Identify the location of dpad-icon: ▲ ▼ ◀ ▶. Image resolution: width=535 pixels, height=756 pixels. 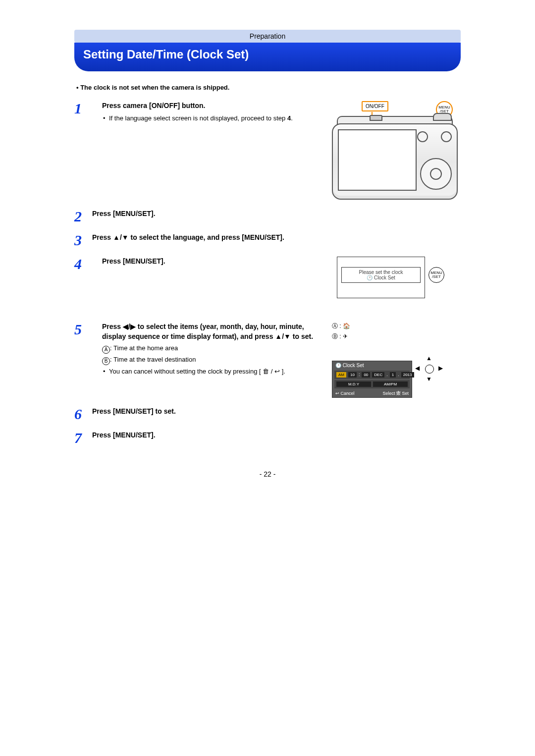
(429, 369).